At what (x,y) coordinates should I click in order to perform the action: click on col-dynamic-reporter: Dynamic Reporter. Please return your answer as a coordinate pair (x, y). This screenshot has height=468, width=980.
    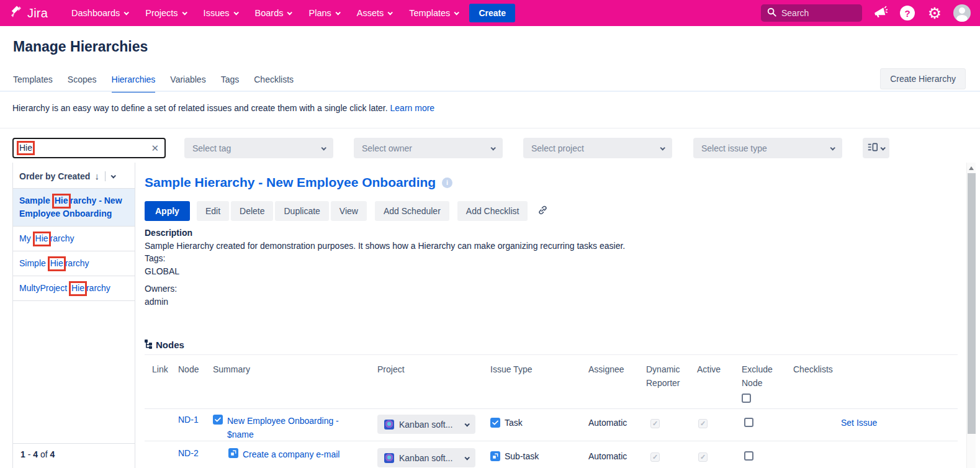
    Looking at the image, I should click on (672, 376).